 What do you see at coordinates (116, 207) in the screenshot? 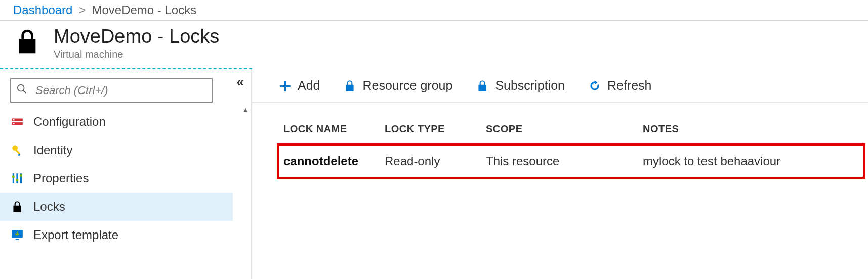
I see `sidebar-item-locks: Locks` at bounding box center [116, 207].